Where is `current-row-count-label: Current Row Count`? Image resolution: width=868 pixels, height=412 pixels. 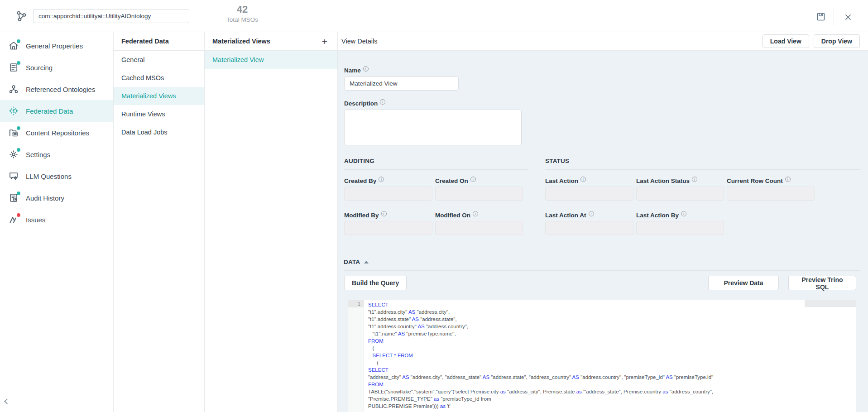
current-row-count-label: Current Row Count is located at coordinates (759, 181).